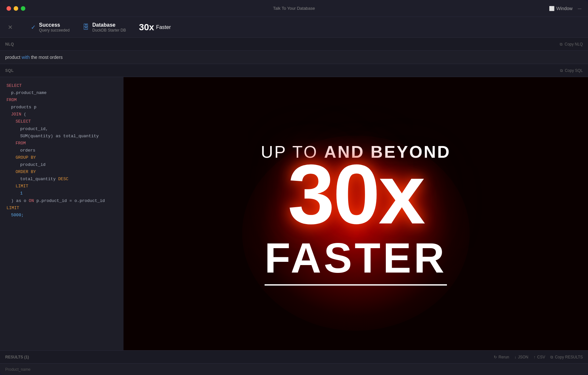 This screenshot has width=588, height=375. What do you see at coordinates (46, 57) in the screenshot?
I see `nlq-rest-text: the most orders` at bounding box center [46, 57].